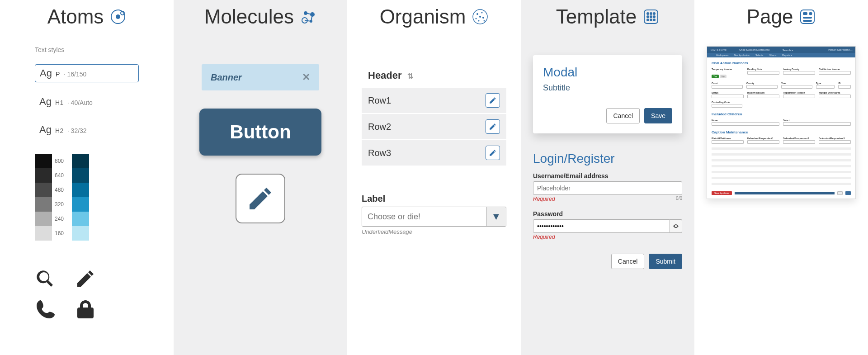 This screenshot has width=868, height=355. Describe the element at coordinates (807, 17) in the screenshot. I see `page-icon` at that location.